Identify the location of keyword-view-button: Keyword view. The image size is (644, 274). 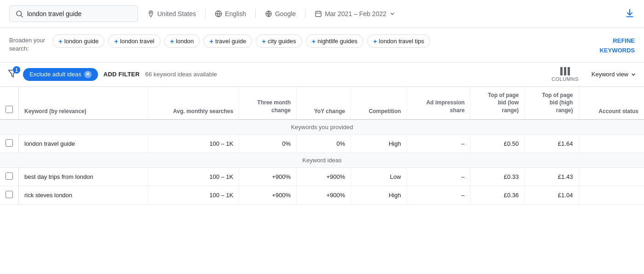
(614, 74).